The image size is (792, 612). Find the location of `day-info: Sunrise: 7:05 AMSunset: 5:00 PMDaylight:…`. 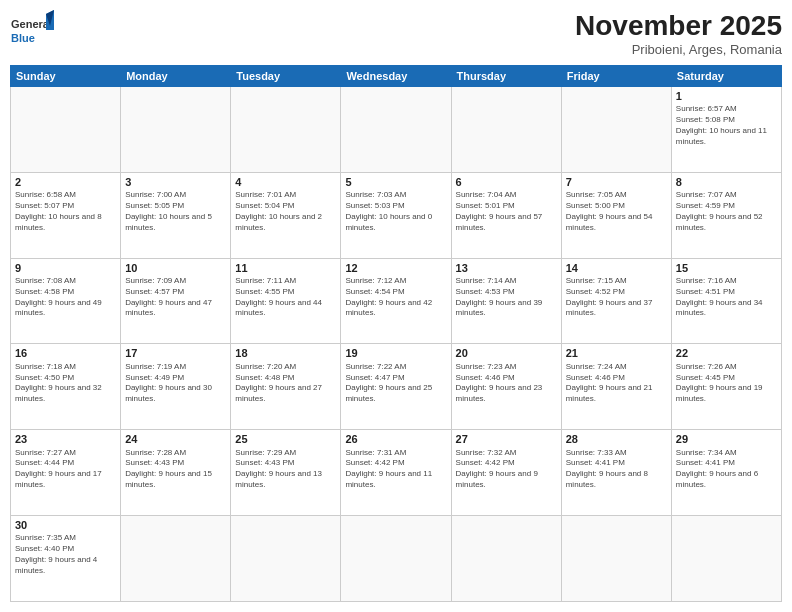

day-info: Sunrise: 7:05 AMSunset: 5:00 PMDaylight:… is located at coordinates (616, 212).